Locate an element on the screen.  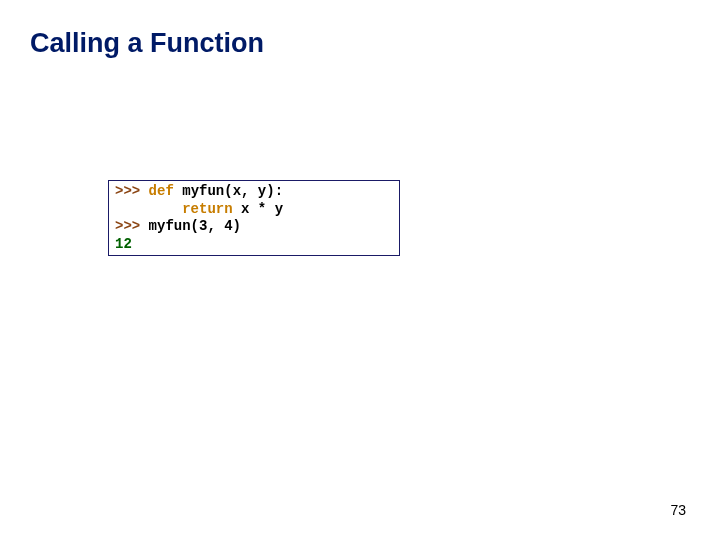
keyword-return: return is located at coordinates (207, 209).